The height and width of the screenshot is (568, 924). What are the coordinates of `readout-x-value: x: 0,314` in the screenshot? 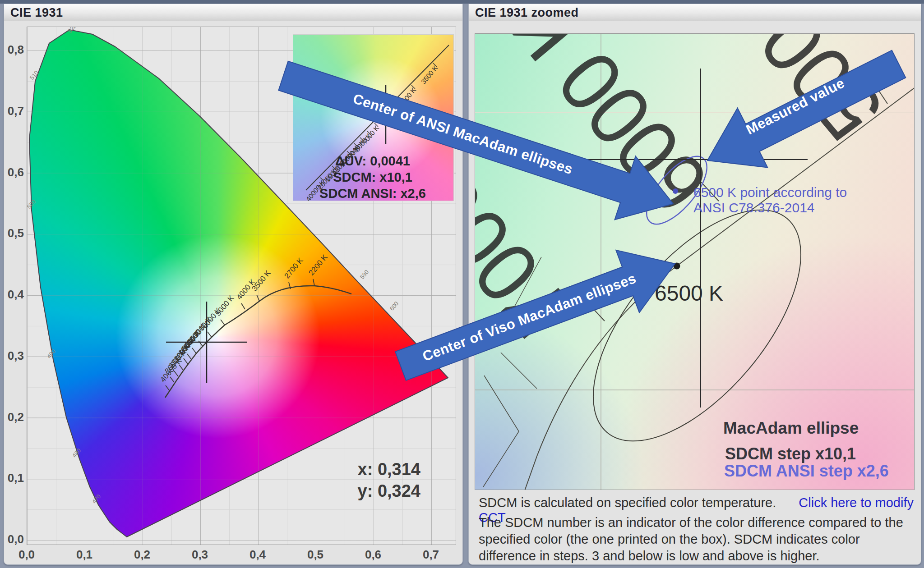 It's located at (389, 469).